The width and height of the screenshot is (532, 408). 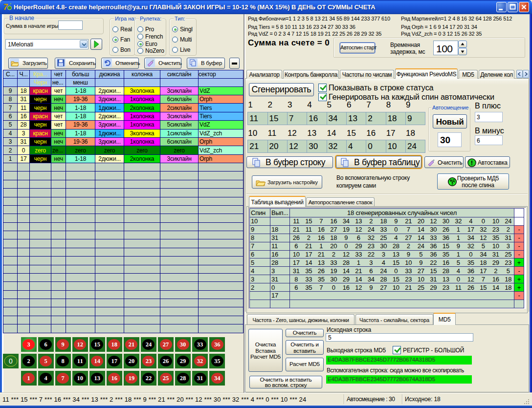 What do you see at coordinates (11, 361) in the screenshot?
I see `svg-text: 0` at bounding box center [11, 361].